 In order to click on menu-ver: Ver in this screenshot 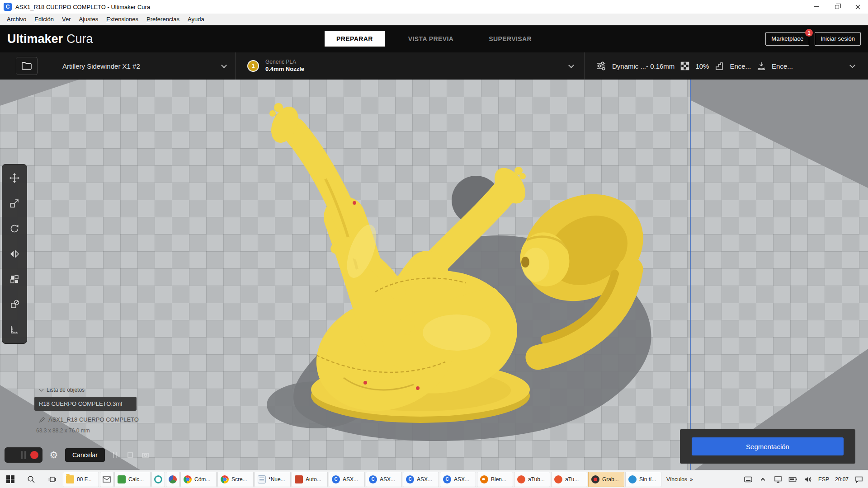, I will do `click(66, 19)`.